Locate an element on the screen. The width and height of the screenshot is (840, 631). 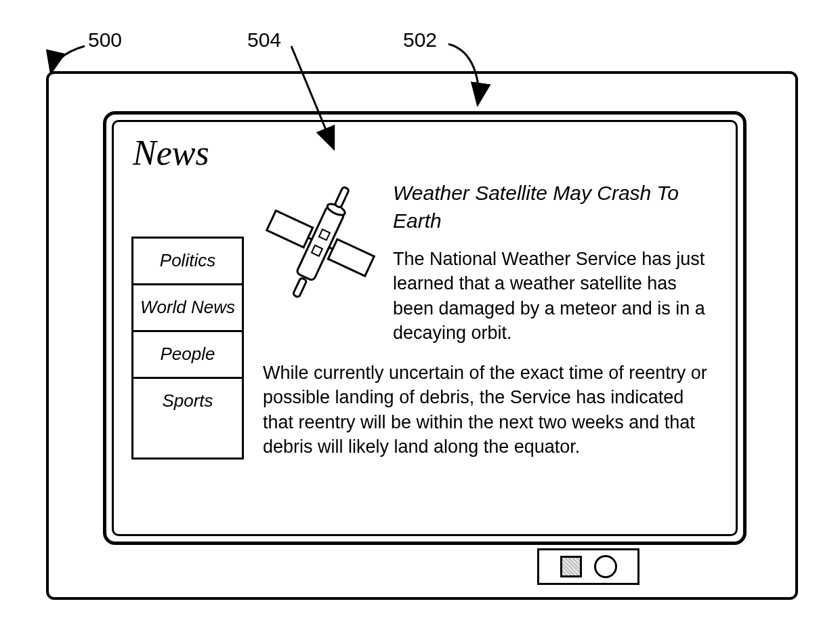
article-lead-block: Weather Satellite May Crash To Earth The… is located at coordinates (555, 260).